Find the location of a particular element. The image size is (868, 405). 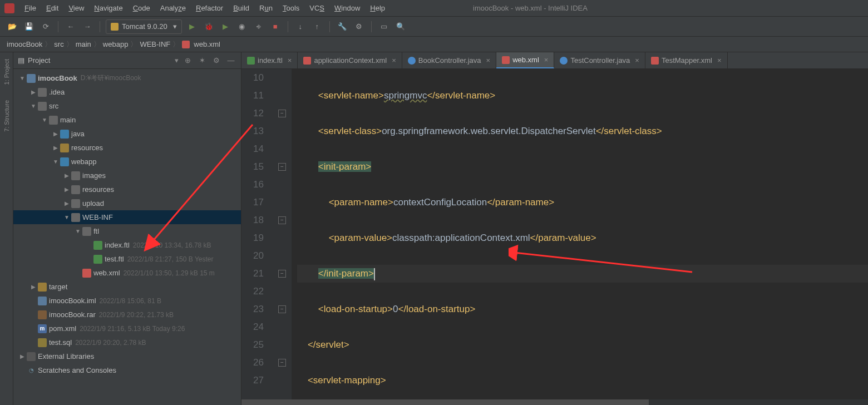

settings-button: ⚙ is located at coordinates (359, 27).